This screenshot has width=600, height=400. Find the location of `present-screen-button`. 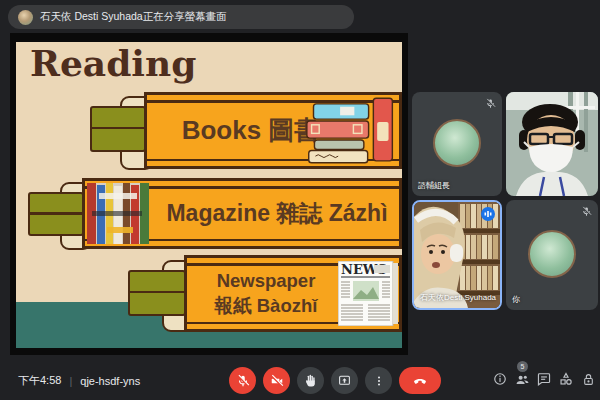

present-screen-button is located at coordinates (344, 380).